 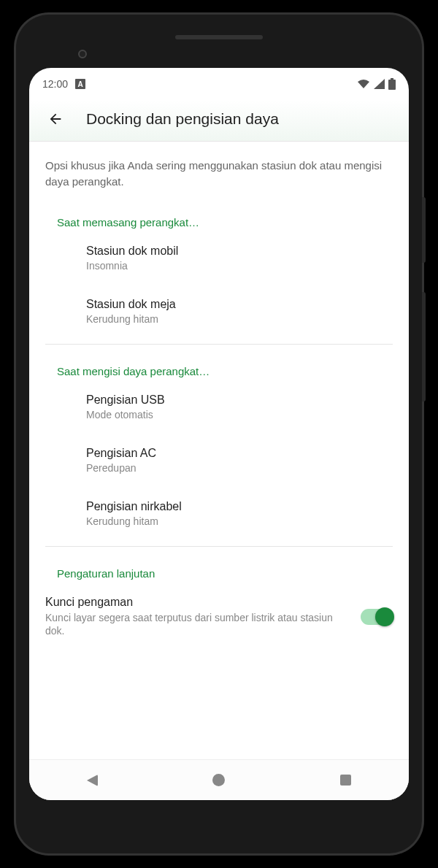 I want to click on section-header-charging: Saat mengisi daya perangkat…, so click(x=219, y=362).